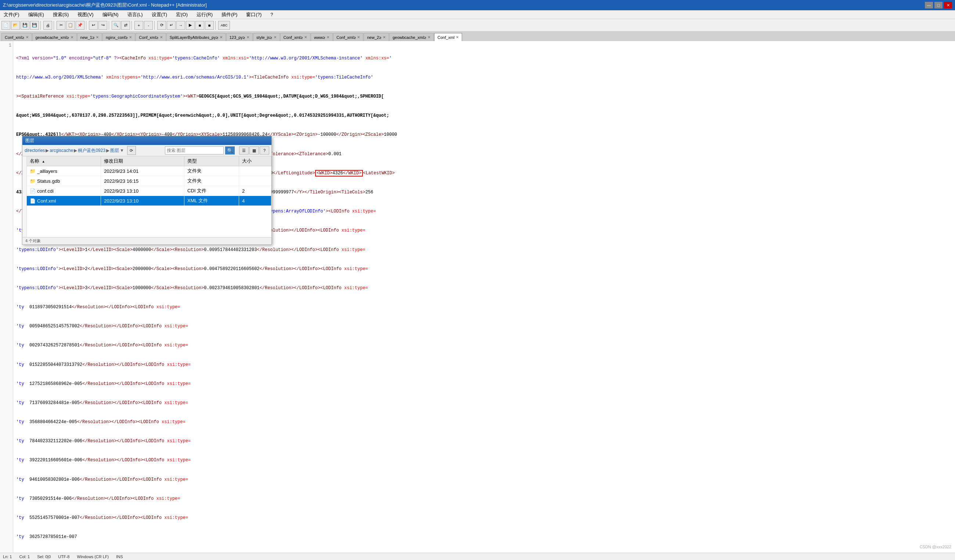 The image size is (955, 560). Describe the element at coordinates (171, 25) in the screenshot. I see `toolbar-wrap: ↵` at that location.